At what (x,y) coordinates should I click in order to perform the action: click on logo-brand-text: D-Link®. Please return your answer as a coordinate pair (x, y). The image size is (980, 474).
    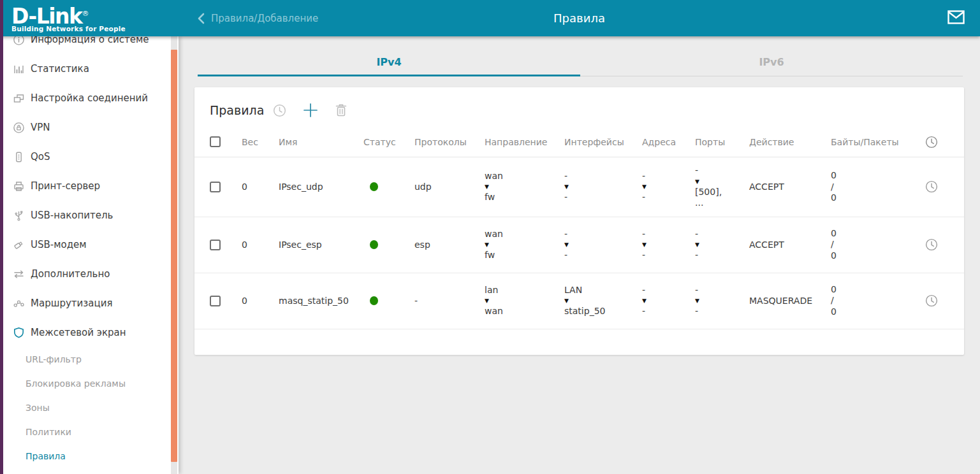
    Looking at the image, I should click on (95, 15).